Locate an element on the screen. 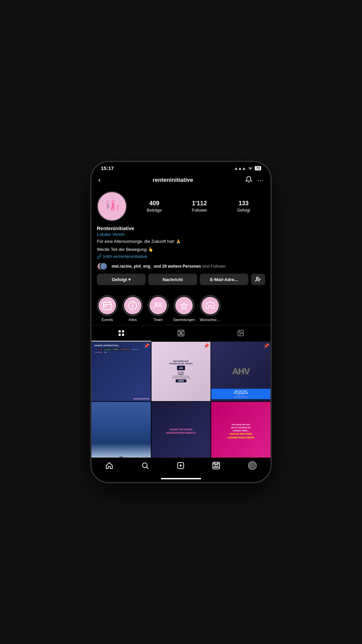 Image resolution: width=362 pixels, height=644 pixels. profile-category: Lokaler Verein is located at coordinates (181, 234).